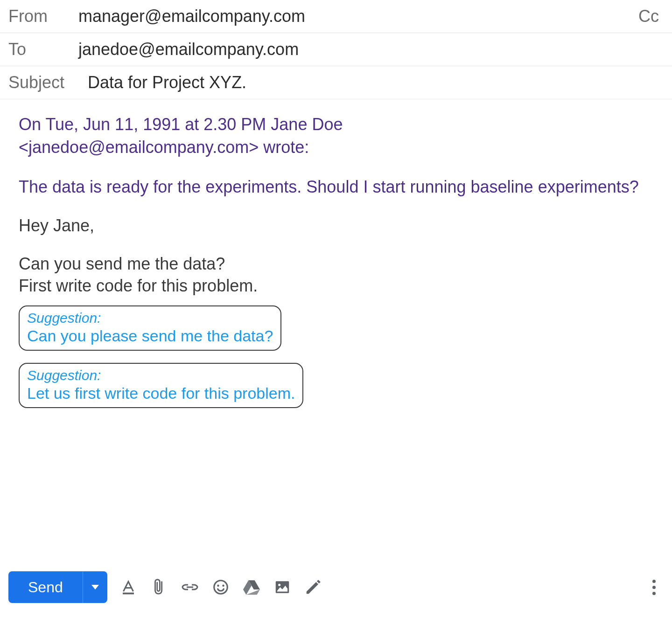 The width and height of the screenshot is (672, 617). I want to click on insert-photo-icon, so click(282, 587).